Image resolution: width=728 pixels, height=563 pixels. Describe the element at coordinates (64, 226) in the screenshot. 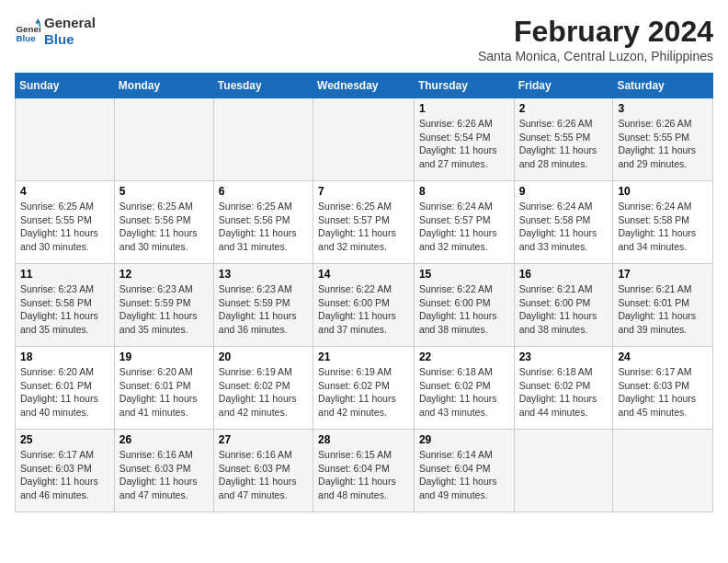

I see `day-info: Sunrise: 6:25 AM Sunset: 5:55 PM Dayligh…` at that location.